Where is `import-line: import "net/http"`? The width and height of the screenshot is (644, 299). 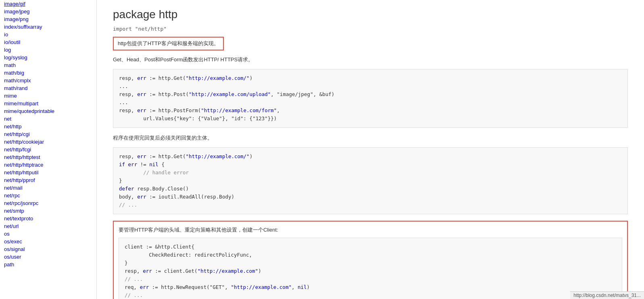
import-line: import "net/http" is located at coordinates (370, 29).